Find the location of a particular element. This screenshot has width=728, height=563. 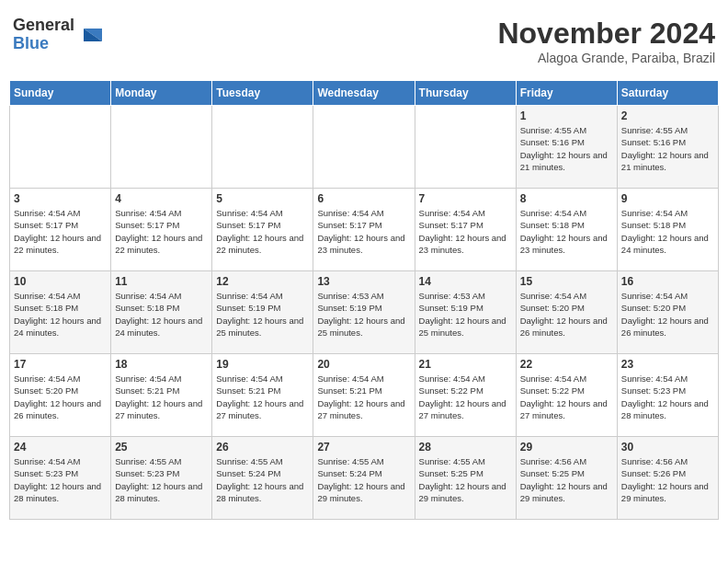

weekday-header-wednesday: Wednesday is located at coordinates (364, 94).